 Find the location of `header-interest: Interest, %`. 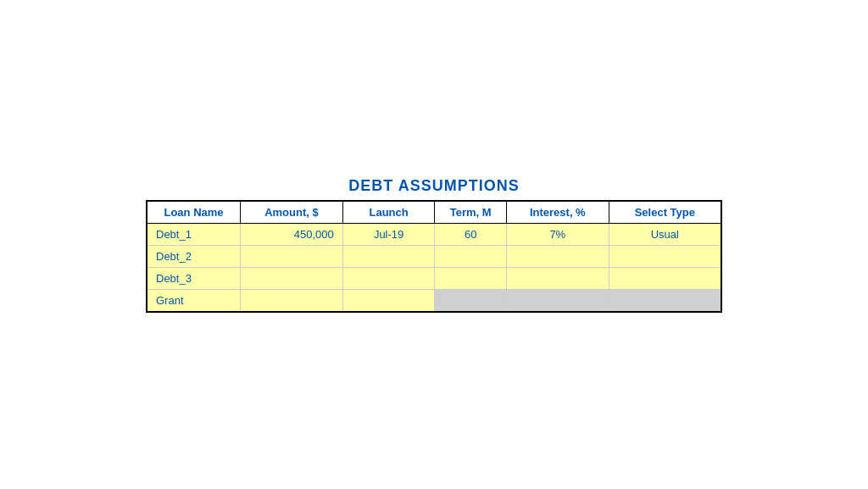

header-interest: Interest, % is located at coordinates (558, 212).